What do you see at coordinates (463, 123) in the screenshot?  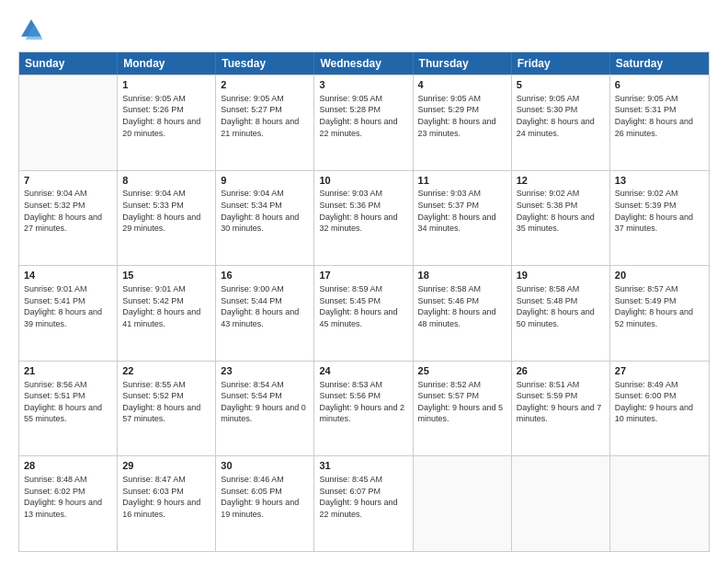 I see `cal-cell-1-5: 4Sunrise: 9:05 AMSunset: 5:29 PMDaylight…` at bounding box center [463, 123].